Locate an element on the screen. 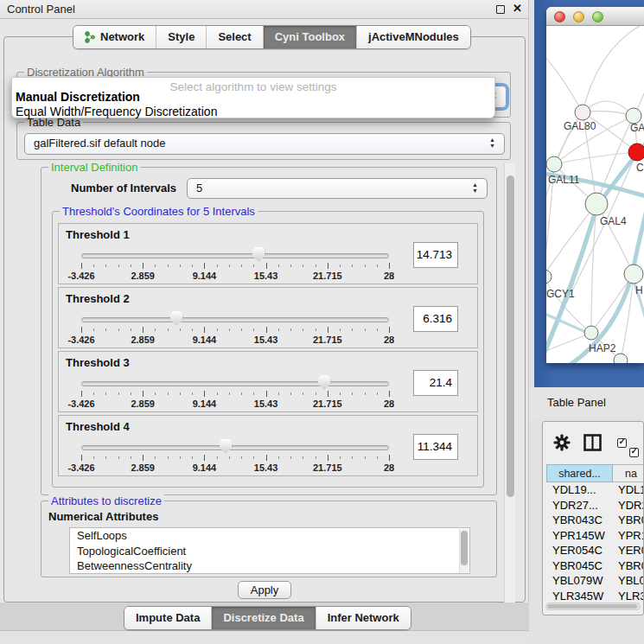  cell-shared-name: YBR045C is located at coordinates (579, 566).